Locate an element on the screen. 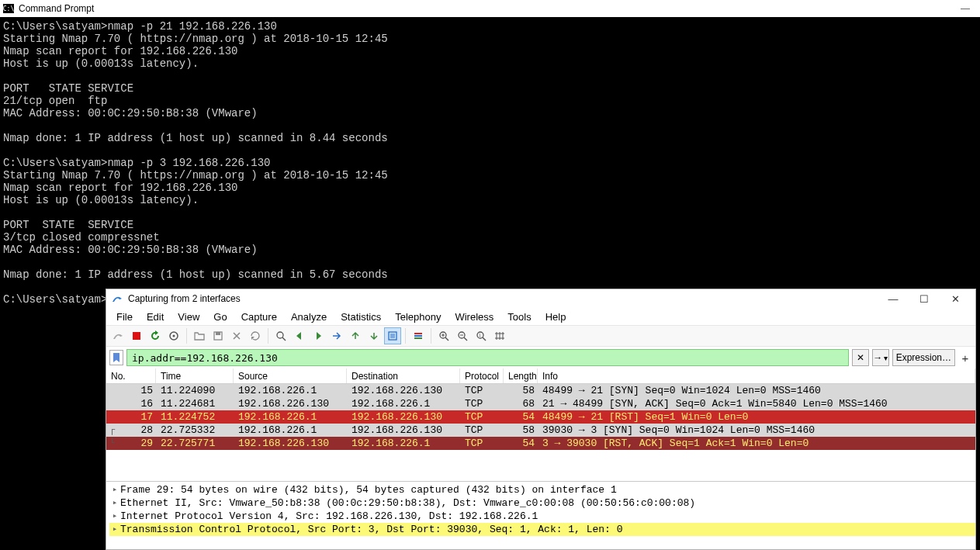 The width and height of the screenshot is (980, 550). packet-row: 1611.224681192.168.226.130192.168.226.1T… is located at coordinates (541, 403).